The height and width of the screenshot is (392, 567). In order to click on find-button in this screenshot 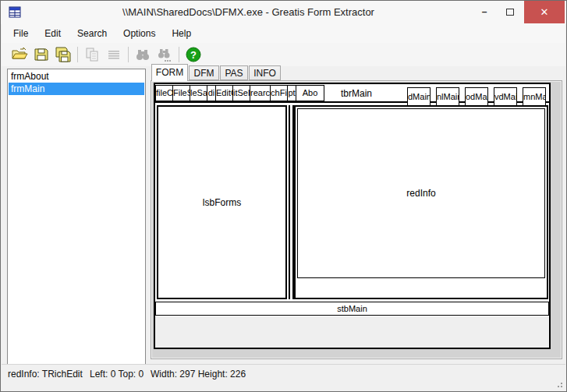, I will do `click(143, 55)`.